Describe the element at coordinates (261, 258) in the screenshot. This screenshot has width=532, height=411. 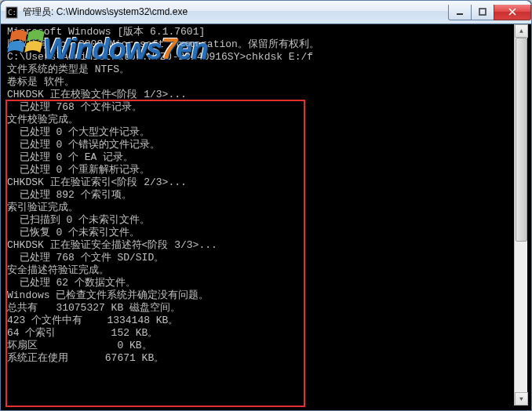
I see `console-line: 已处理 768 个文件 SD/SID。` at that location.